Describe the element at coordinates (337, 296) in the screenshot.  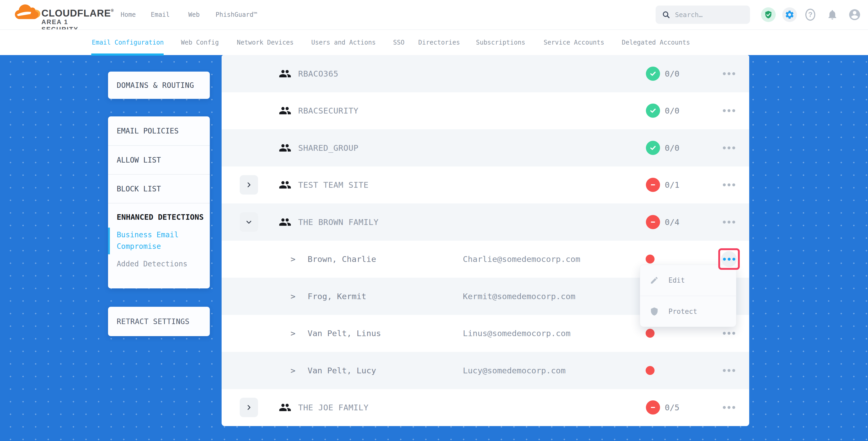
I see `member-name: Frog, Kermit` at that location.